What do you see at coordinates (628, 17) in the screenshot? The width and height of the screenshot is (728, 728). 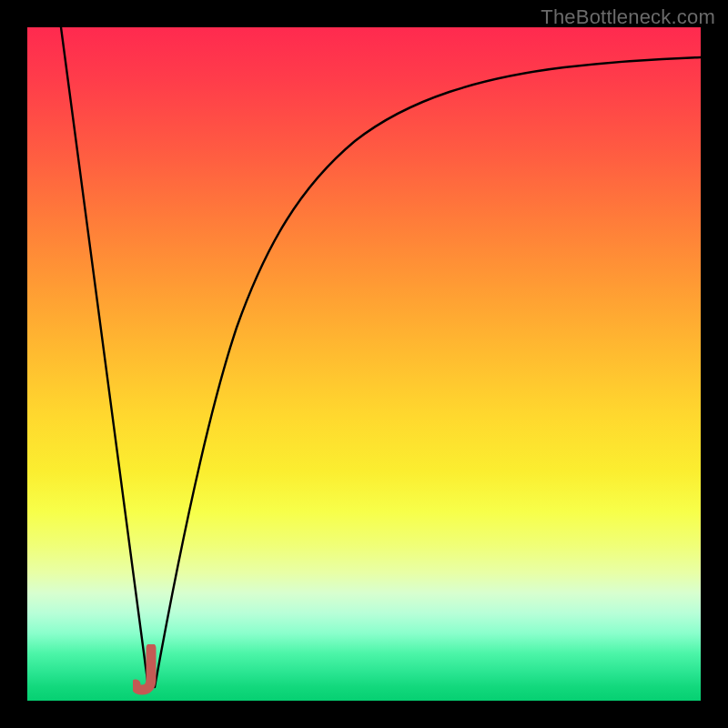 I see `watermark-text: TheBottleneck.com` at bounding box center [628, 17].